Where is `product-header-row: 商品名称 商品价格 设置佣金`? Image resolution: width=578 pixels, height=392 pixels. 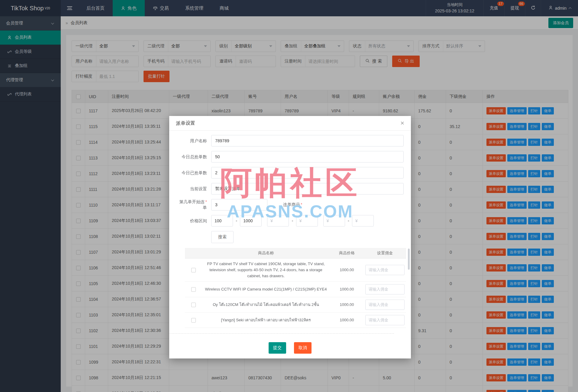 product-header-row: 商品名称 商品价格 设置佣金 is located at coordinates (295, 253).